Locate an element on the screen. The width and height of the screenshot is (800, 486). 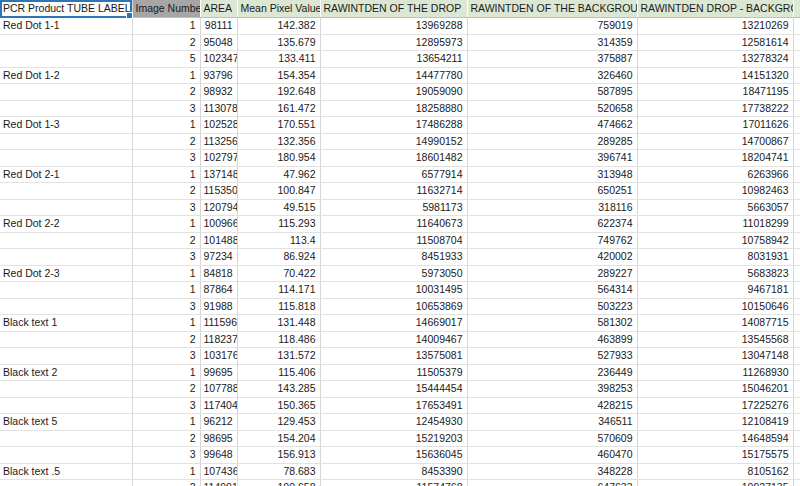
rawintden-background-cell: 581302 is located at coordinates (552, 324).